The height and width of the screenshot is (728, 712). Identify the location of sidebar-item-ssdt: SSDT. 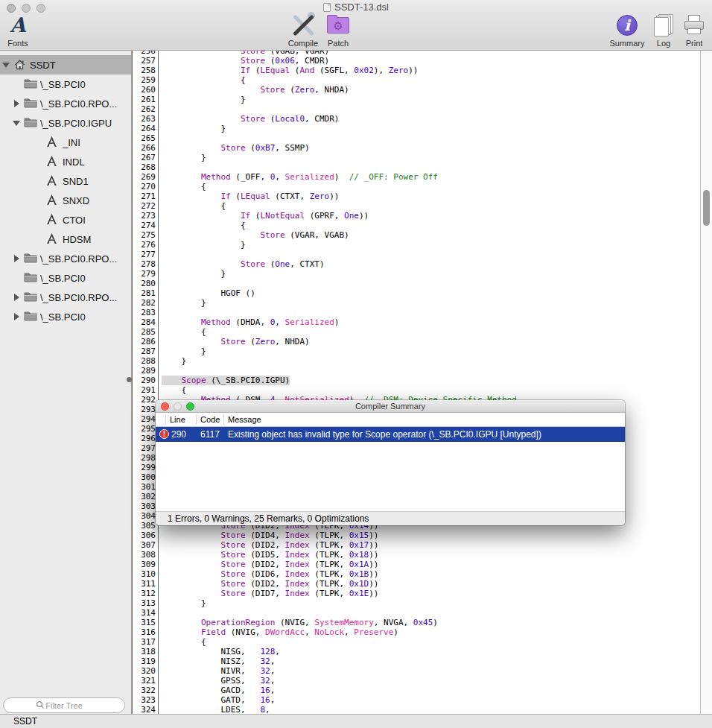
(66, 65).